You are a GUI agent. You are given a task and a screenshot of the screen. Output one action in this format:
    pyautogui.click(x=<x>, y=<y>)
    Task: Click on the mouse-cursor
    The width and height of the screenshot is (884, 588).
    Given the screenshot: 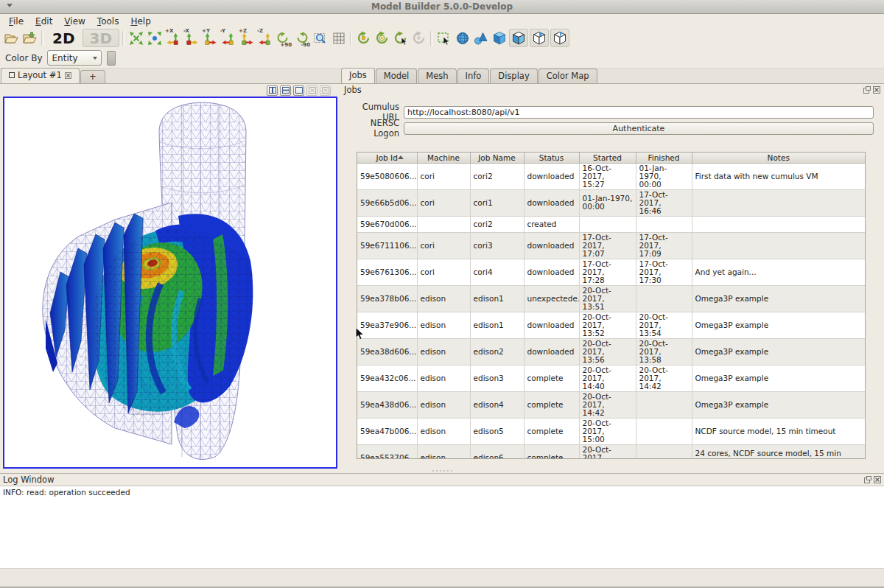 What is the action you would take?
    pyautogui.click(x=360, y=334)
    